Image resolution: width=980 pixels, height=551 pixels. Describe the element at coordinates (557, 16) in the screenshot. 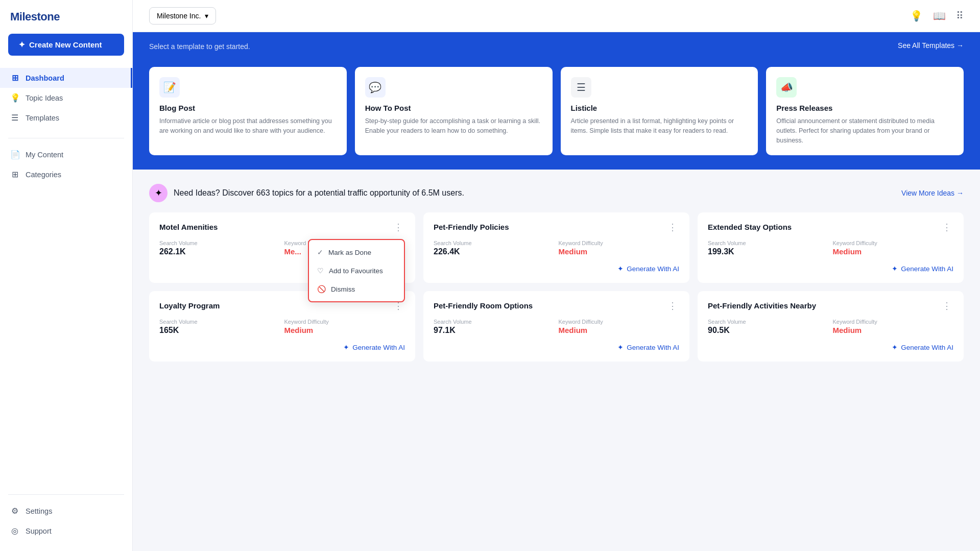

I see `topbar: Milestone Inc. ▾ 💡 📖 ⠿` at that location.